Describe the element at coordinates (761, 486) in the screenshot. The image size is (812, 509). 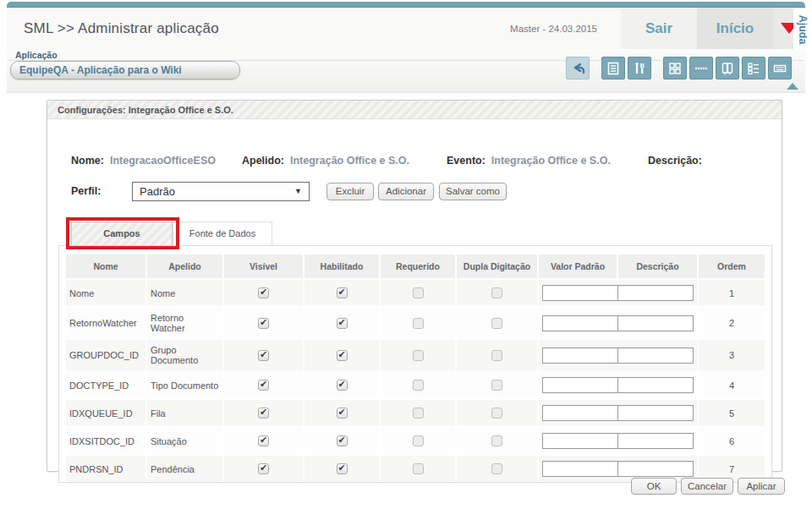
I see `aplicar-button: Aplicar` at that location.